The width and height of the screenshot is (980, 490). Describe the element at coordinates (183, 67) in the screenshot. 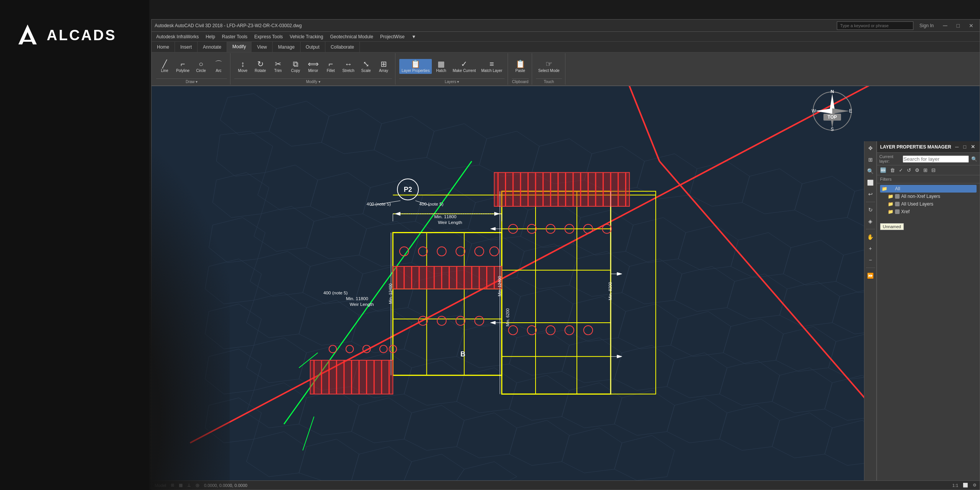

I see `polyline-button: ⌐Polyline` at that location.